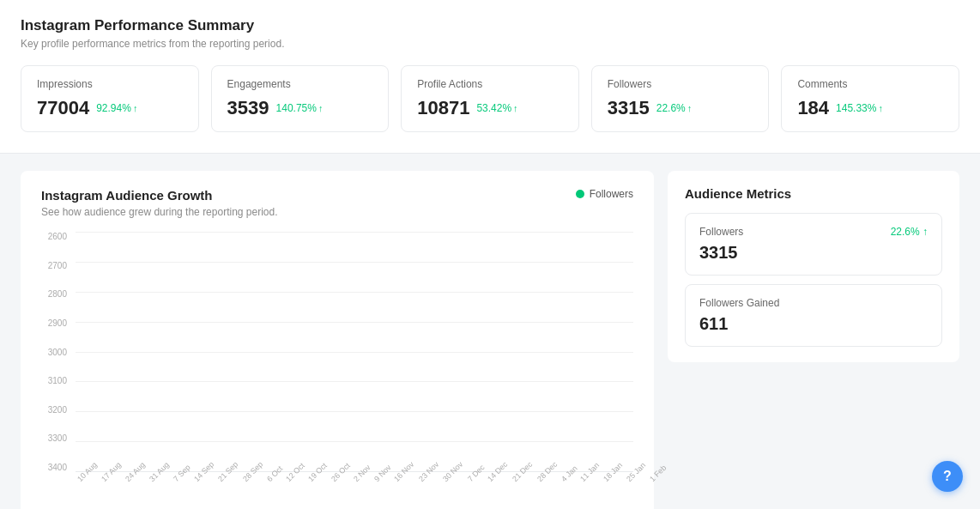 Image resolution: width=980 pixels, height=509 pixels. Describe the element at coordinates (354, 486) in the screenshot. I see `x-axis: 10 Aug17 Aug24 Aug31 Aug7 Sep14 Sep21 Se…` at that location.